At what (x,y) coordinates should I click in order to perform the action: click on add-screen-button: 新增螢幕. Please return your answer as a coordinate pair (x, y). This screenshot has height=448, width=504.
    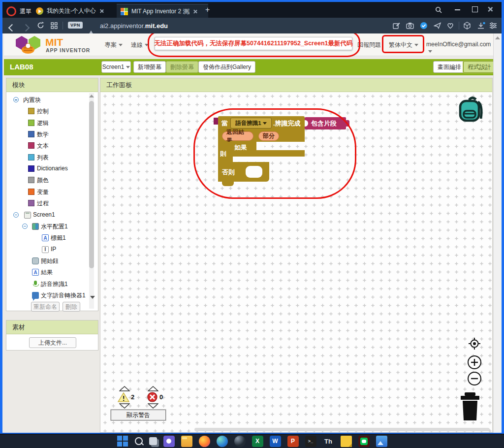
    Looking at the image, I should click on (150, 67).